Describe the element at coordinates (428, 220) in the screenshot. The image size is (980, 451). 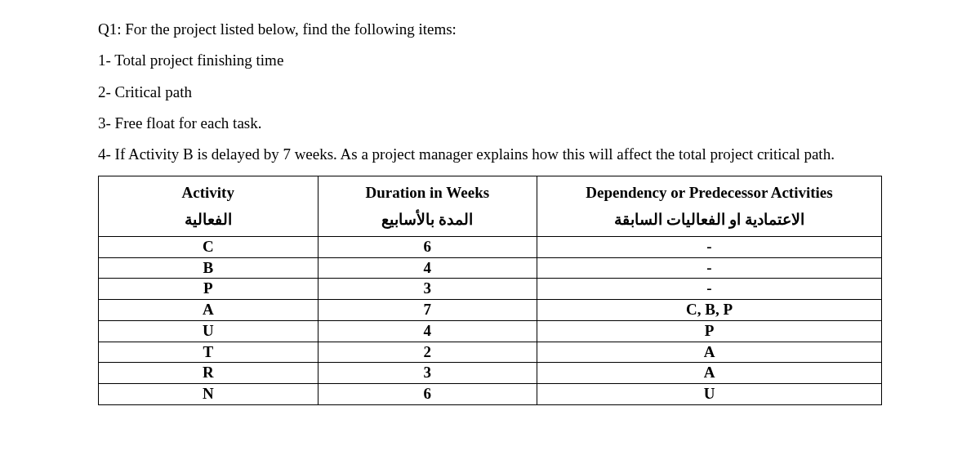
I see `header-duration-ar: المدة بالأسابيع` at that location.